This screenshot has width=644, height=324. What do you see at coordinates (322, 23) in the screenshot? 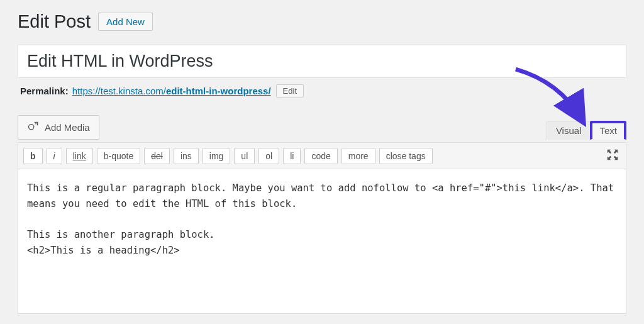
I see `page-header: Edit Post Add New` at bounding box center [322, 23].